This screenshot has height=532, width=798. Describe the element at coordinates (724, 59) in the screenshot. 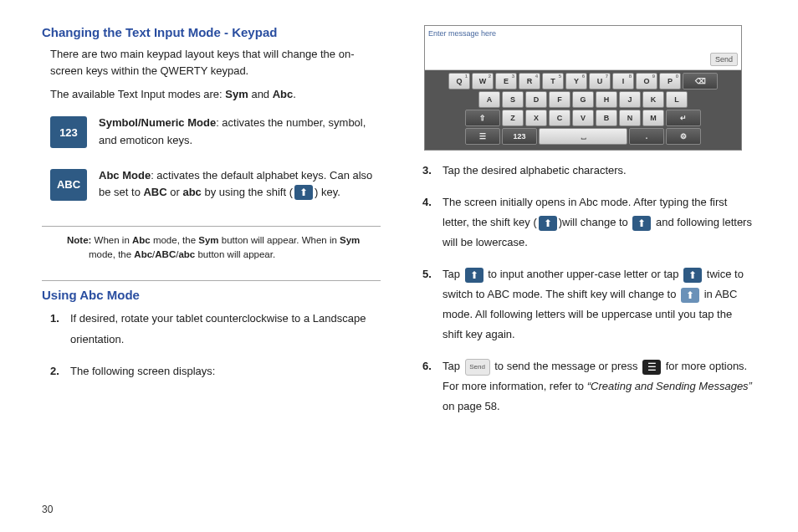

I see `kbd-send-button: Send` at that location.